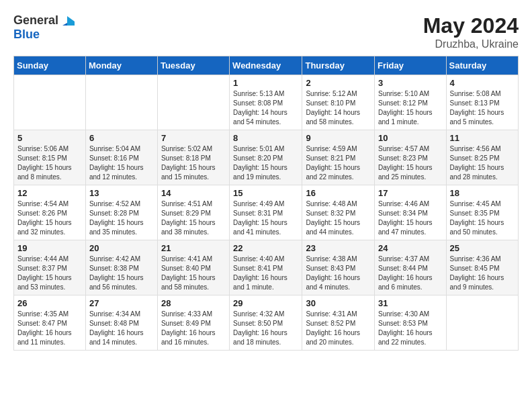  I want to click on day-number: 7, so click(193, 138).